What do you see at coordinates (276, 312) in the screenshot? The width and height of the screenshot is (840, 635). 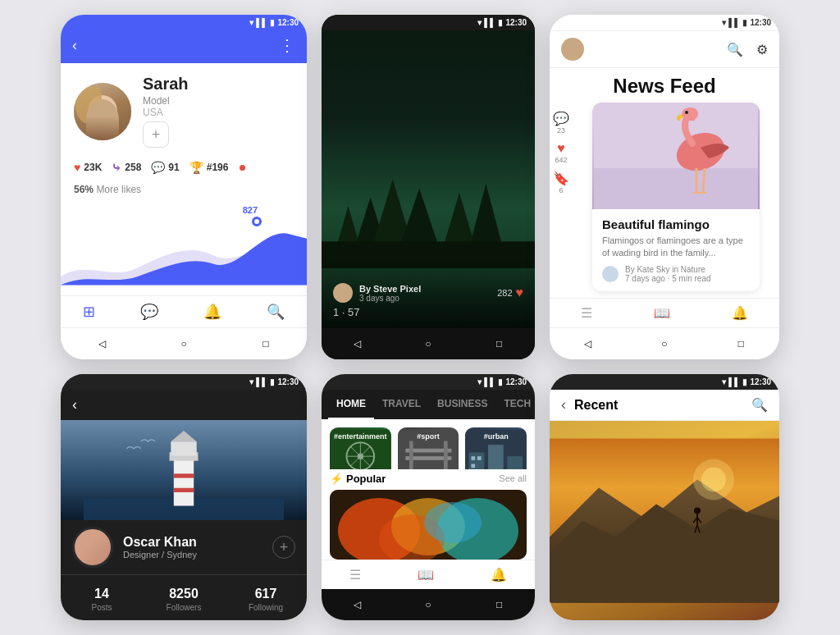 I see `nav-search-icon: 🔍` at bounding box center [276, 312].